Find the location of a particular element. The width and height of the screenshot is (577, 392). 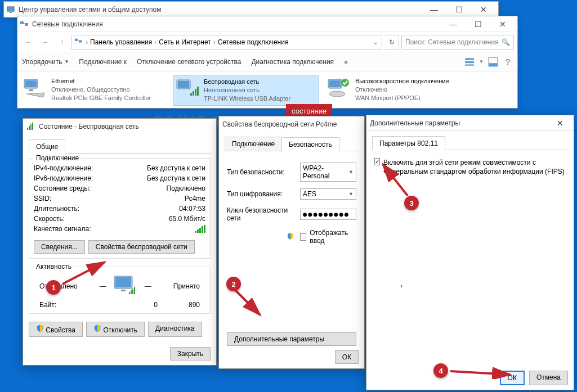

search-icon: 🔍 is located at coordinates (506, 42).